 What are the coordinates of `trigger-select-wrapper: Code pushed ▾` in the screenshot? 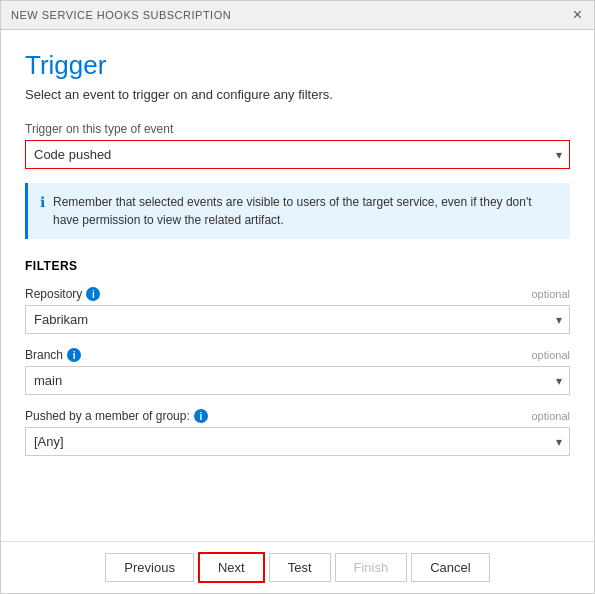 It's located at (298, 154).